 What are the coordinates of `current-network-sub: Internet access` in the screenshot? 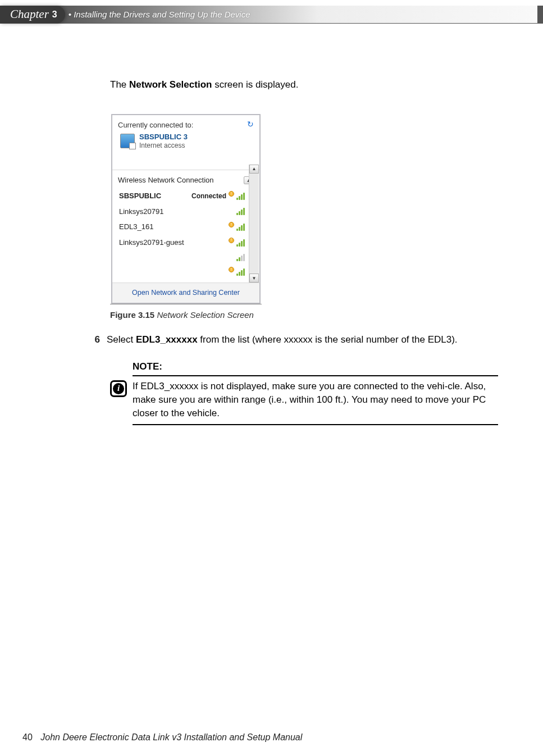 It's located at (163, 145).